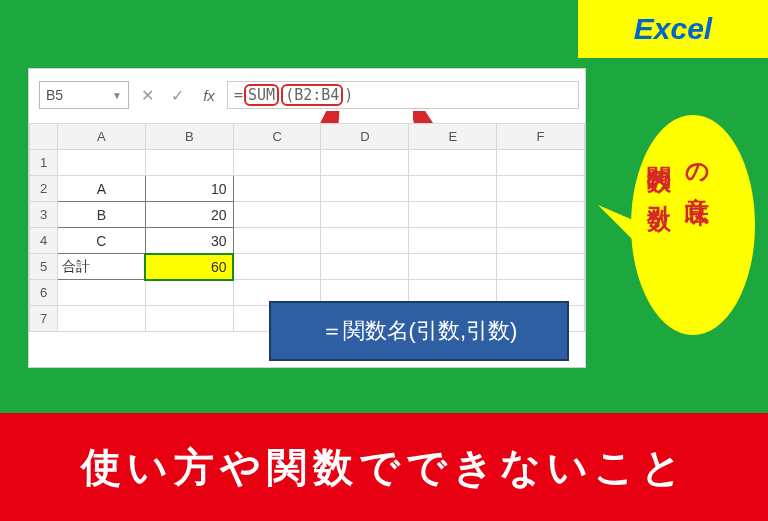  What do you see at coordinates (348, 95) in the screenshot?
I see `formula-close: )` at bounding box center [348, 95].